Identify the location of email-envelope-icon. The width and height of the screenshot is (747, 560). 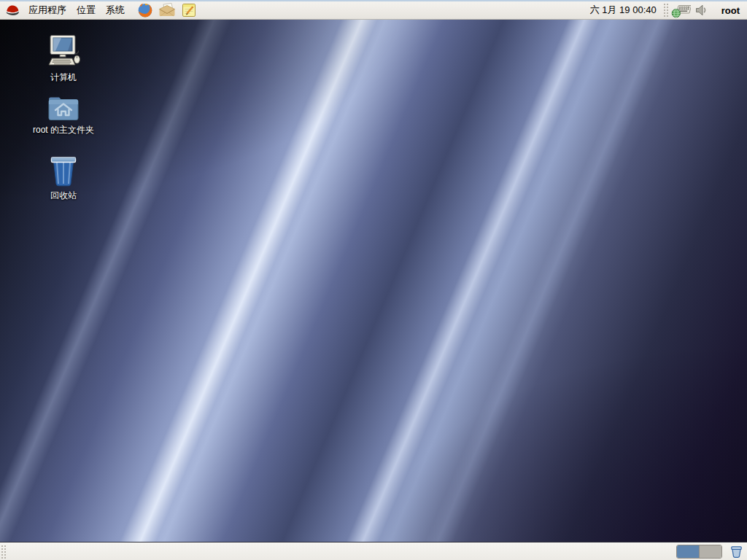
(167, 10).